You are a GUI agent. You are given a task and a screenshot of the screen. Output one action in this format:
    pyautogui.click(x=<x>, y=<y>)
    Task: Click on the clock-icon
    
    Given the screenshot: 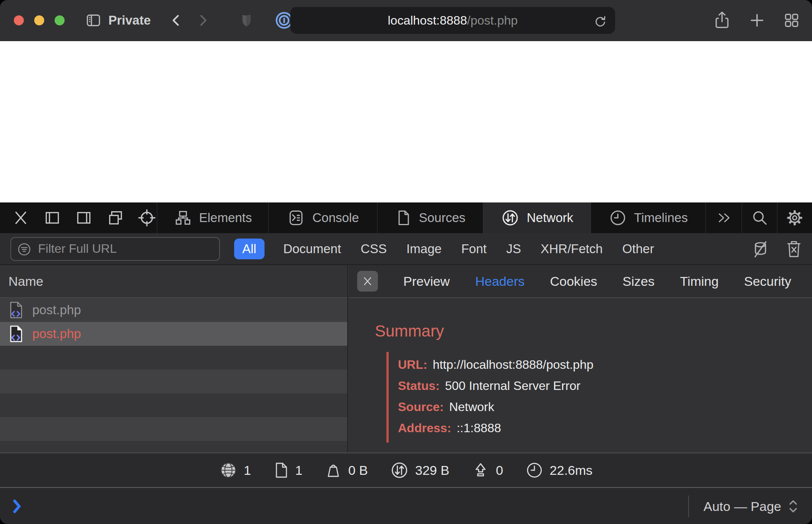 What is the action you would take?
    pyautogui.click(x=534, y=470)
    